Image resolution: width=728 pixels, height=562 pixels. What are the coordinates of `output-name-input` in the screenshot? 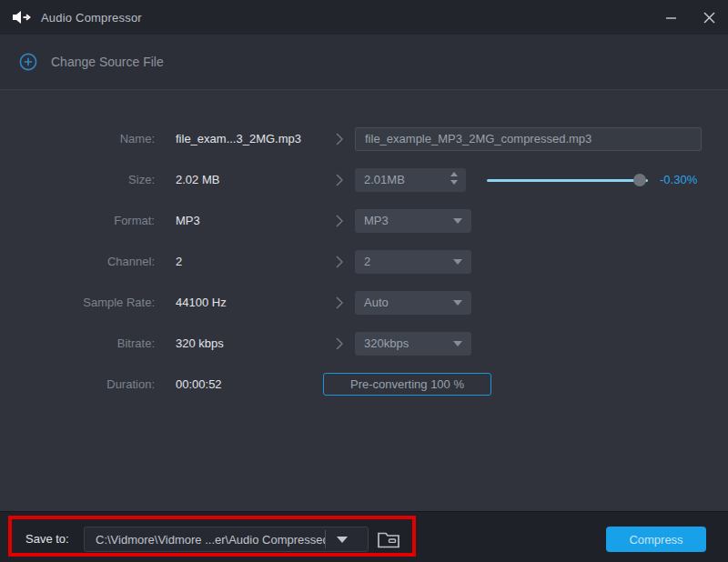 It's located at (528, 139).